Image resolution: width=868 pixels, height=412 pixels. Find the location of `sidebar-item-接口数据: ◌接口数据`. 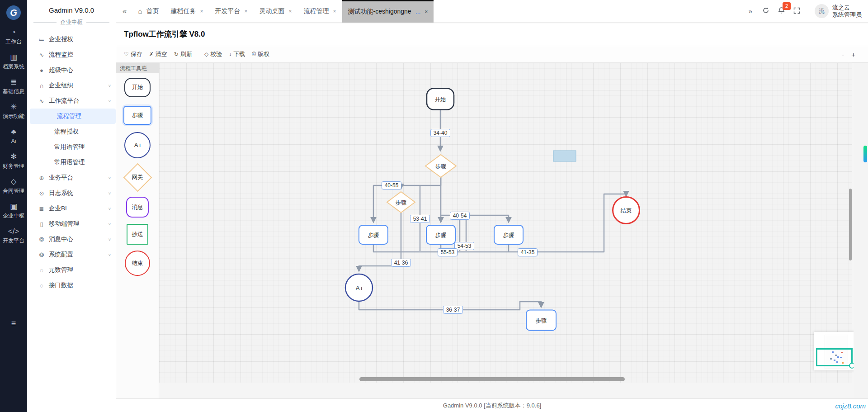

sidebar-item-接口数据: ◌接口数据 is located at coordinates (71, 285).